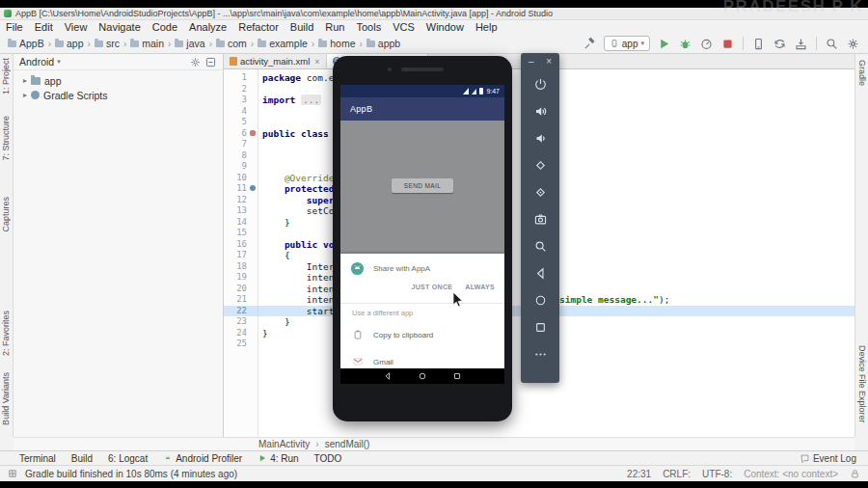 The width and height of the screenshot is (868, 488). I want to click on menu-item-window: Window, so click(446, 27).